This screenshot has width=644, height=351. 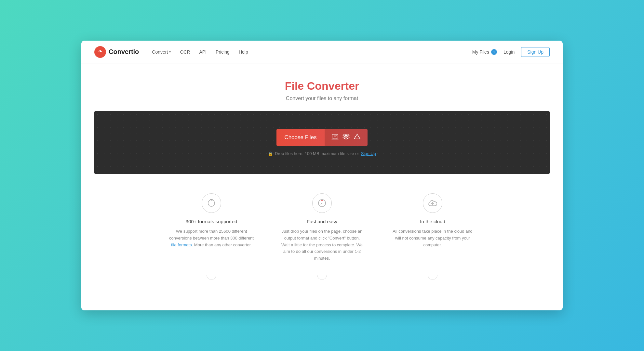 I want to click on nav-links: Convert ▾ OCR API Pricing Help, so click(x=312, y=52).